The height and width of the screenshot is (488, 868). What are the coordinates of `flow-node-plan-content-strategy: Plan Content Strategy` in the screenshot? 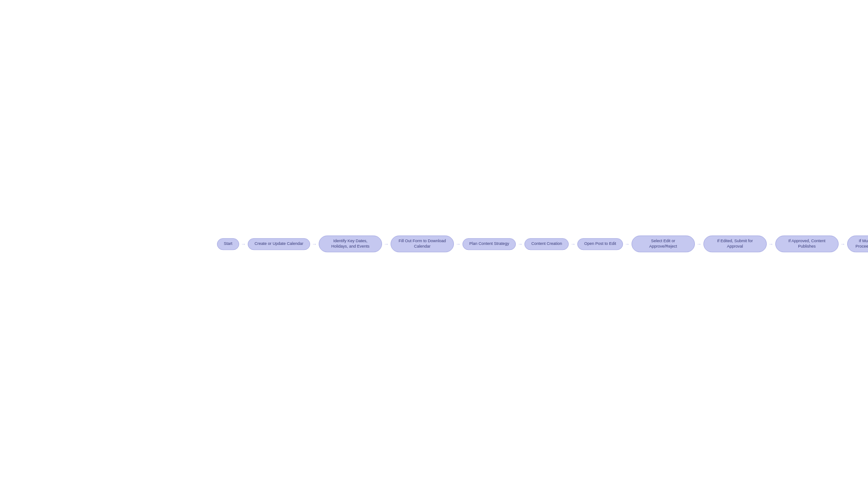 It's located at (489, 244).